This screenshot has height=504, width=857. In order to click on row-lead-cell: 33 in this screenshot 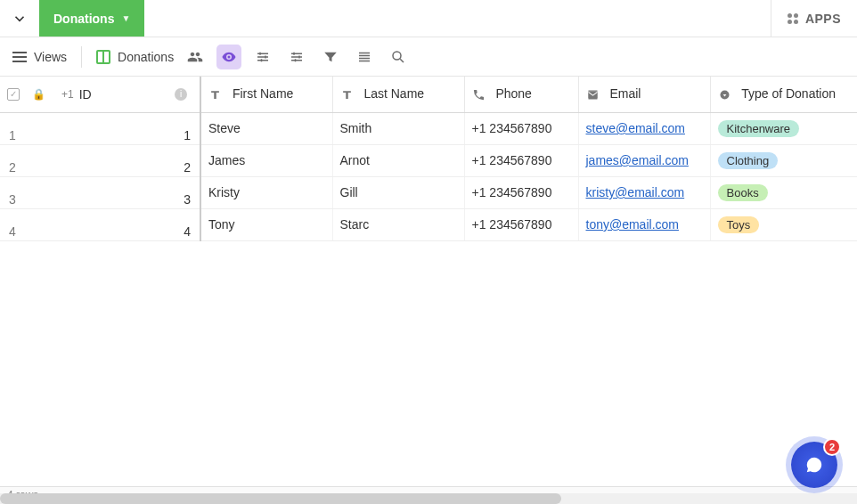, I will do `click(100, 192)`.